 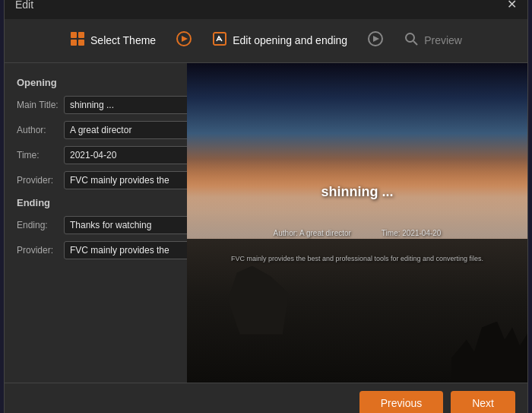 I want to click on previous-button: Previous, so click(x=401, y=402).